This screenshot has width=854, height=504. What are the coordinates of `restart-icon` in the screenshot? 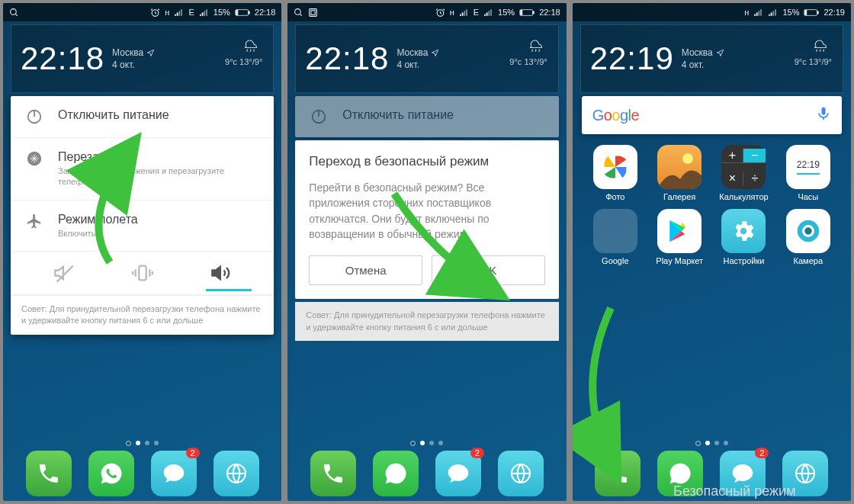 It's located at (34, 159).